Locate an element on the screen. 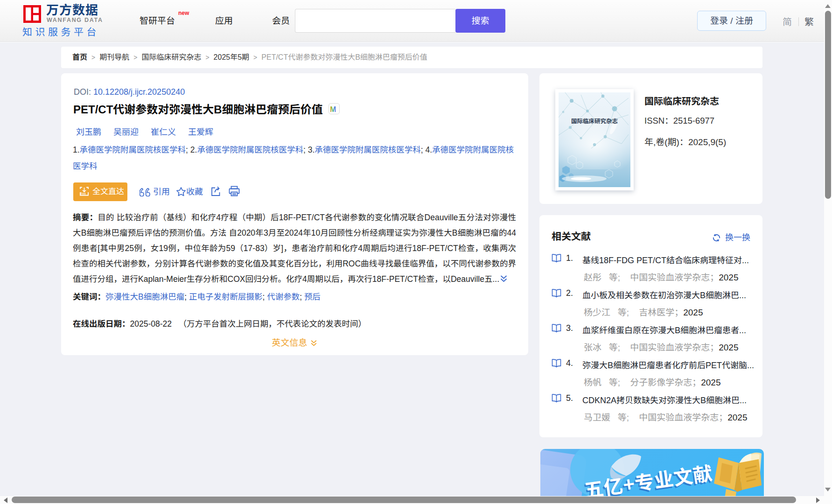  svg-text: M is located at coordinates (333, 109).